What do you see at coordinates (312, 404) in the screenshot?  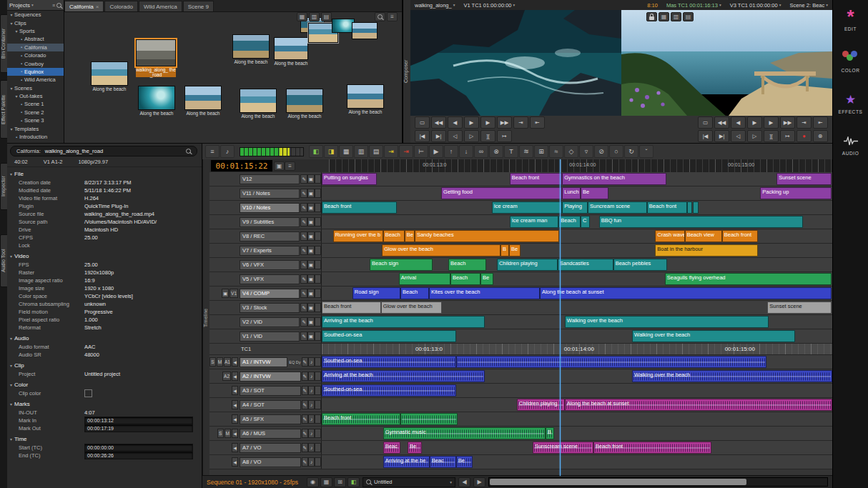 I see `track-monitor-button: ♪` at bounding box center [312, 404].